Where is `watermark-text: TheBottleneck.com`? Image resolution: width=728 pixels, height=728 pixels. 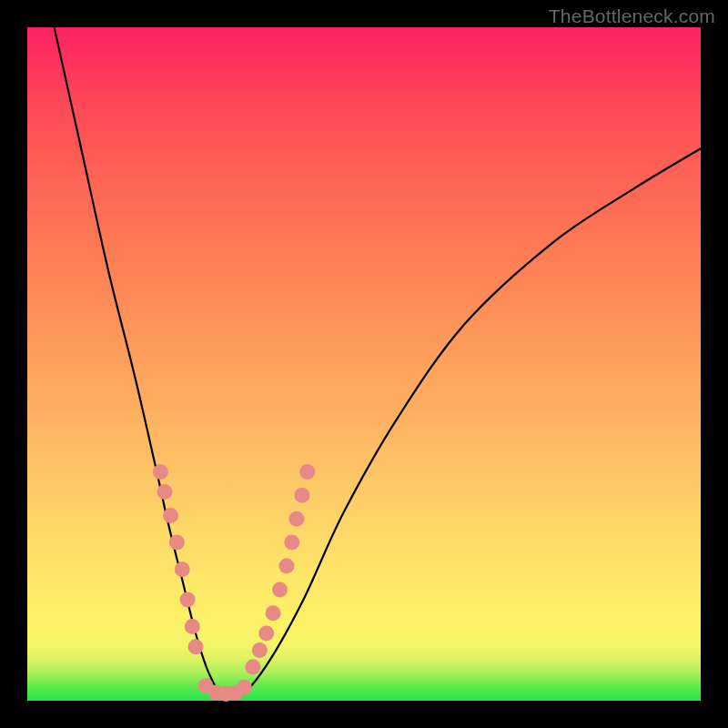
watermark-text: TheBottleneck.com is located at coordinates (632, 16).